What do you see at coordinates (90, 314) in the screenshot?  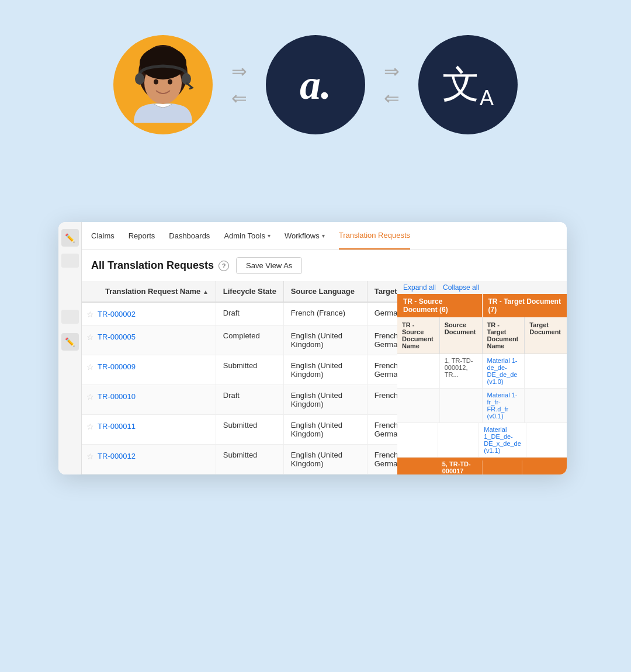 I see `star-icon-1: ☆` at bounding box center [90, 314].